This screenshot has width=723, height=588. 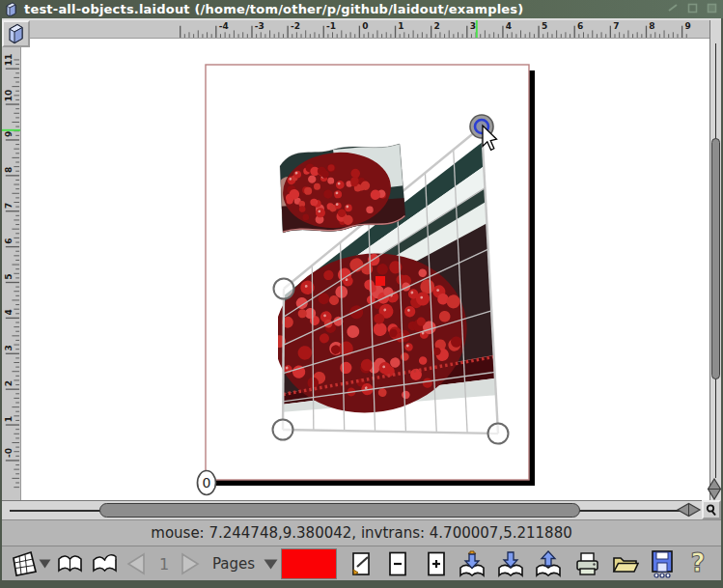 What do you see at coordinates (70, 564) in the screenshot?
I see `view-spread-button` at bounding box center [70, 564].